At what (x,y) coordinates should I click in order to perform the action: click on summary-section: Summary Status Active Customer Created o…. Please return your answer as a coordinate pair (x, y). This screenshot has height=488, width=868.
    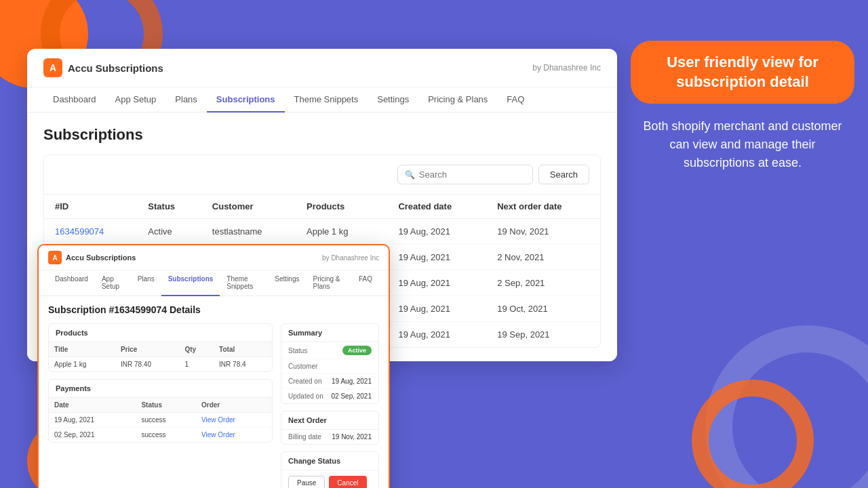
    Looking at the image, I should click on (330, 363).